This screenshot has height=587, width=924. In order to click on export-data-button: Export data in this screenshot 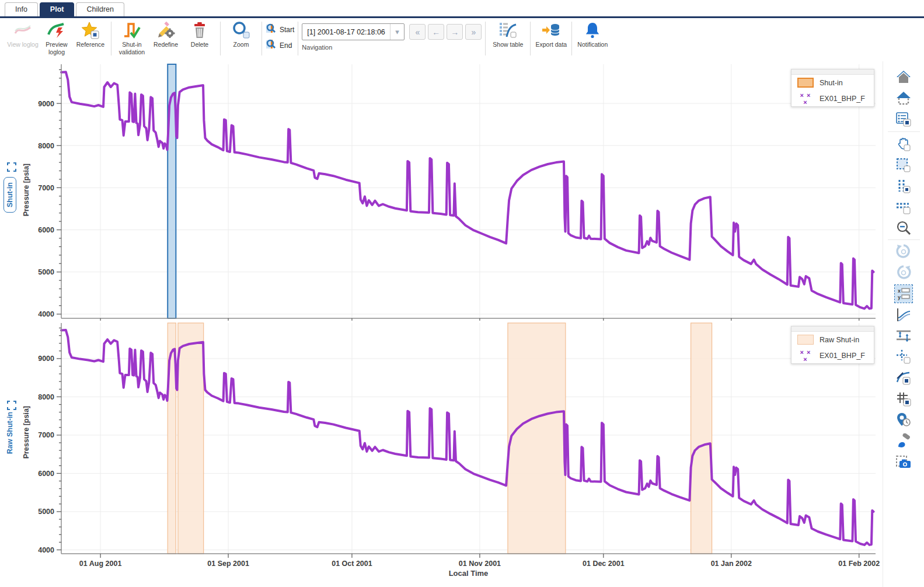, I will do `click(551, 34)`.